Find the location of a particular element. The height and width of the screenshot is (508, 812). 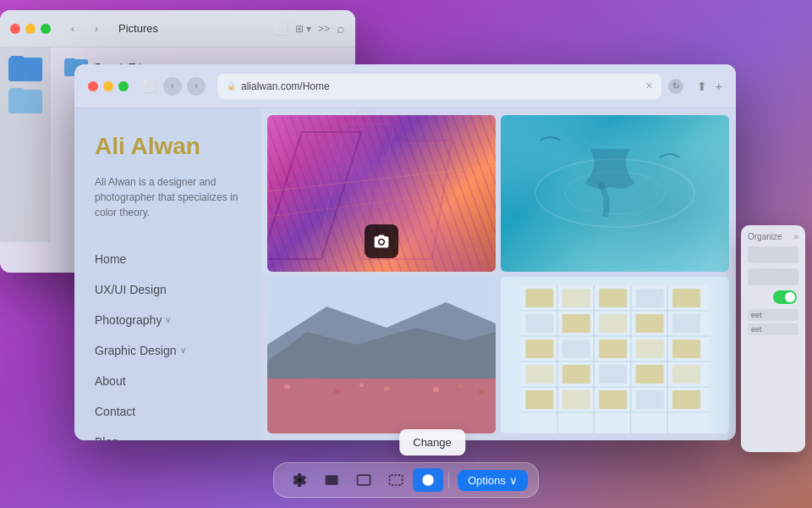

site-nav: Home UX/UI Design Photography ∨ Graphic … is located at coordinates (167, 342).